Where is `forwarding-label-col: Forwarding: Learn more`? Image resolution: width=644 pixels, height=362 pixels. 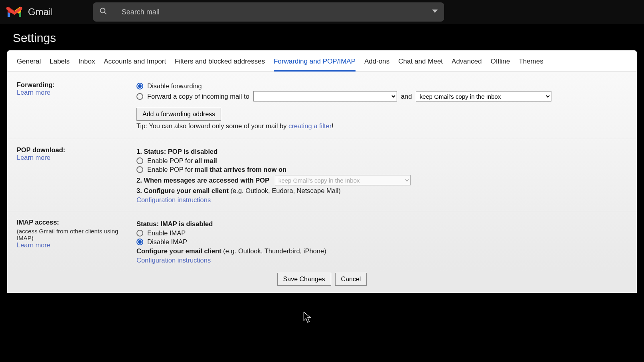
forwarding-label-col: Forwarding: Learn more is located at coordinates (77, 106).